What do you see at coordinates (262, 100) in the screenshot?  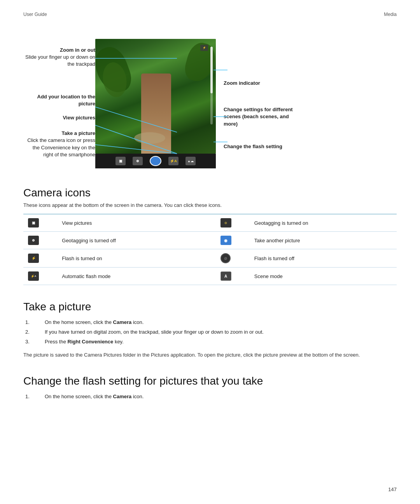 I see `right-labels: Zoom indicator Change settings for diffe…` at bounding box center [262, 100].